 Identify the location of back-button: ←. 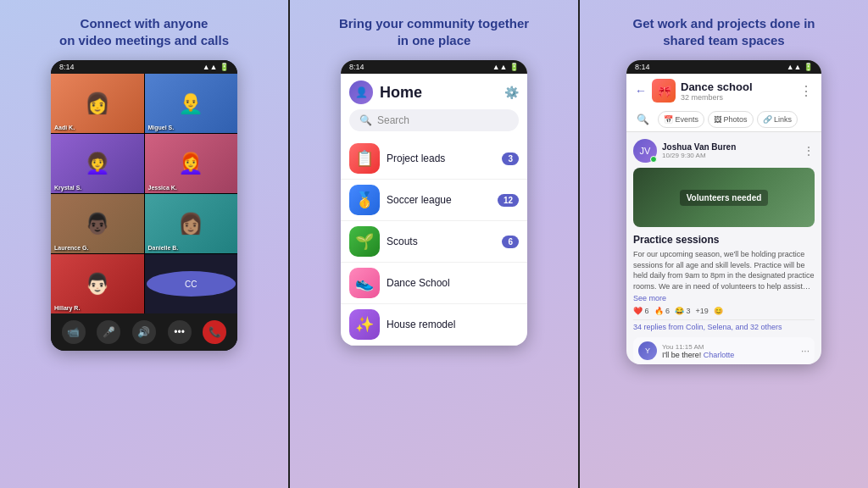
(641, 91).